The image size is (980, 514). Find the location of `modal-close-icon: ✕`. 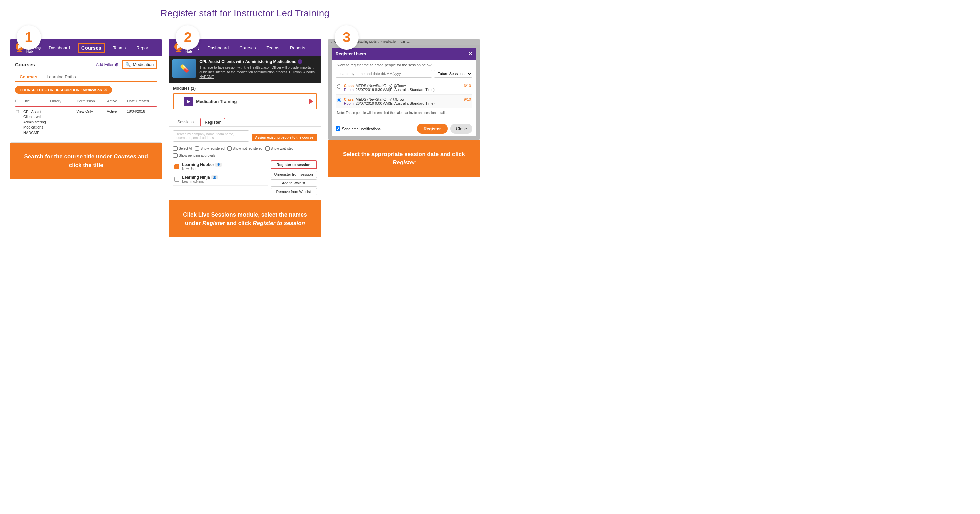

modal-close-icon: ✕ is located at coordinates (470, 54).